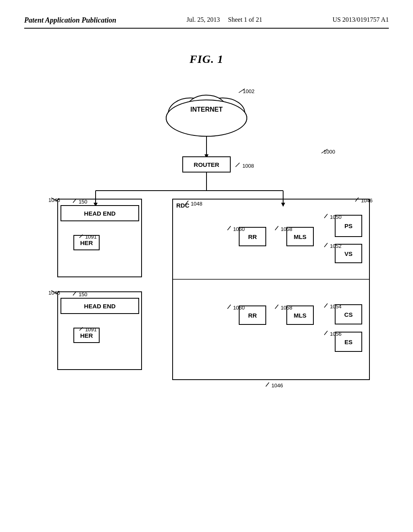 This screenshot has width=413, height=532. Describe the element at coordinates (300, 315) in the screenshot. I see `mls-2-label: MLS` at that location.